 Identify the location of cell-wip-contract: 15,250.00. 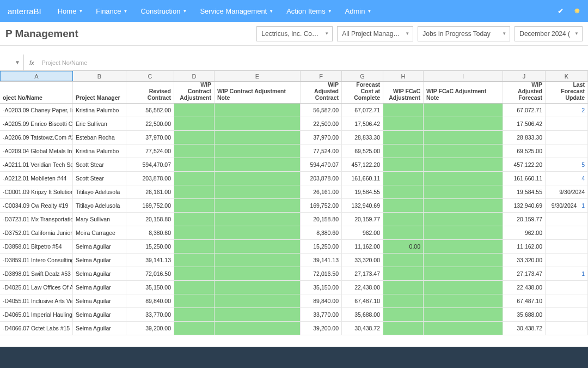
(321, 246).